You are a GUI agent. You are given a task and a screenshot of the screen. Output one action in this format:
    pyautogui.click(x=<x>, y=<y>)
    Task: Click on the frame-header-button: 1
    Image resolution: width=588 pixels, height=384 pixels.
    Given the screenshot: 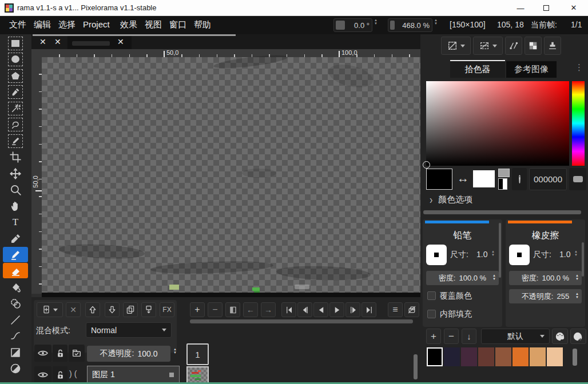 What is the action you would take?
    pyautogui.click(x=198, y=354)
    